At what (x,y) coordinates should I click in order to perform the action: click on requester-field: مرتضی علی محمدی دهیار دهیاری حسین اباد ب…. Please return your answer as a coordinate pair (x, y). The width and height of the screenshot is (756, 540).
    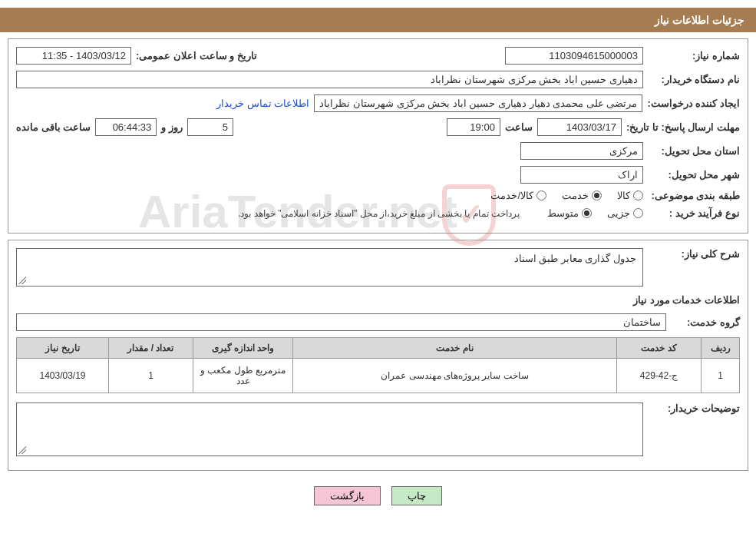
    Looking at the image, I should click on (478, 103).